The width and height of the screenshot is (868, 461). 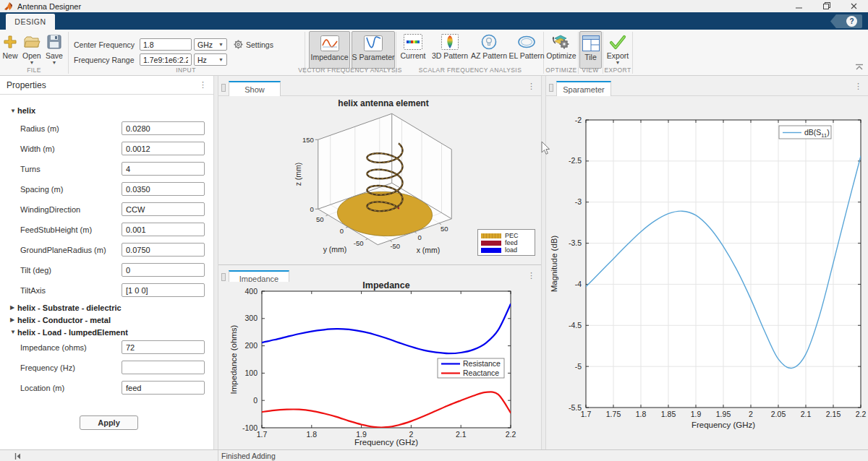 I want to click on pattern-3d-icon, so click(x=450, y=40).